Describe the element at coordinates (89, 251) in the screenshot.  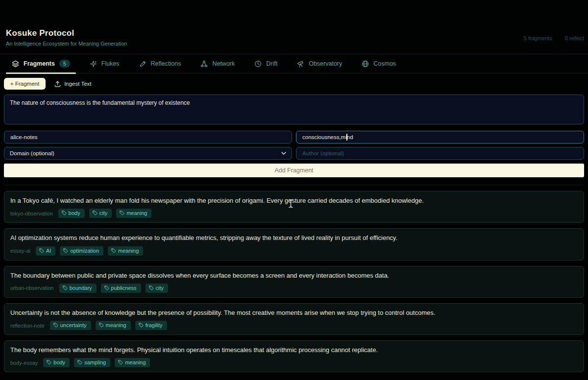
I see `fragment-tags: AIoptimizationmeaning` at that location.